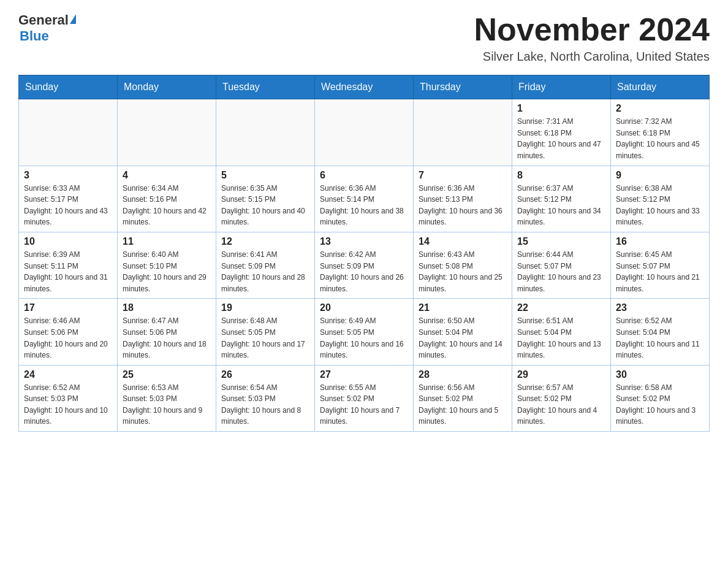  Describe the element at coordinates (463, 308) in the screenshot. I see `day-number: 21` at that location.